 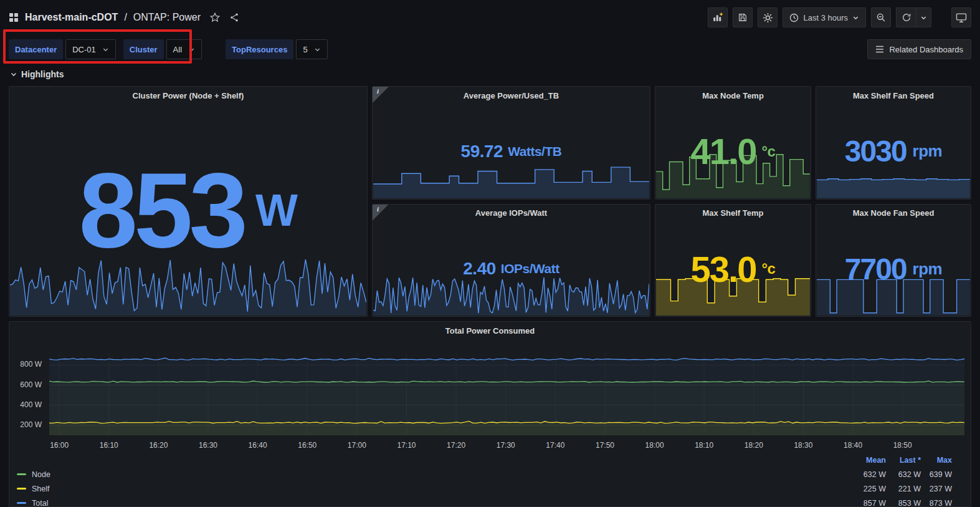 I want to click on legend-series-shelf: Shelf, so click(x=436, y=489).